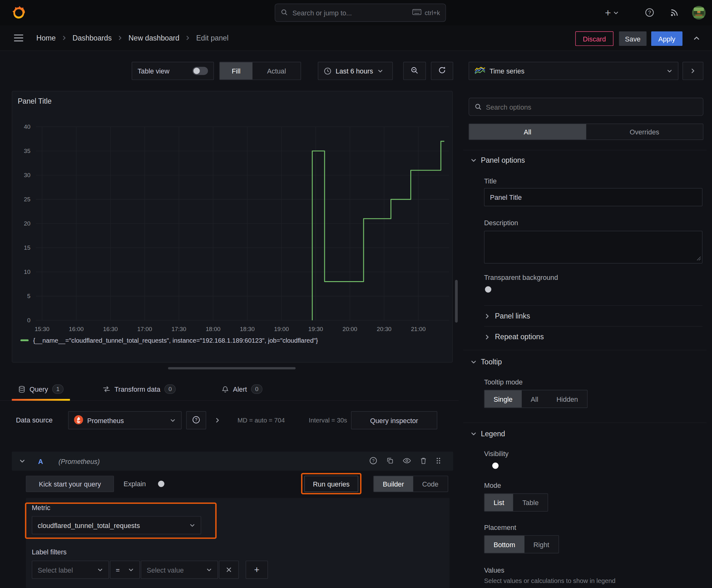 Image resolution: width=712 pixels, height=588 pixels. What do you see at coordinates (125, 570) in the screenshot?
I see `operator-dropdown: =` at bounding box center [125, 570].